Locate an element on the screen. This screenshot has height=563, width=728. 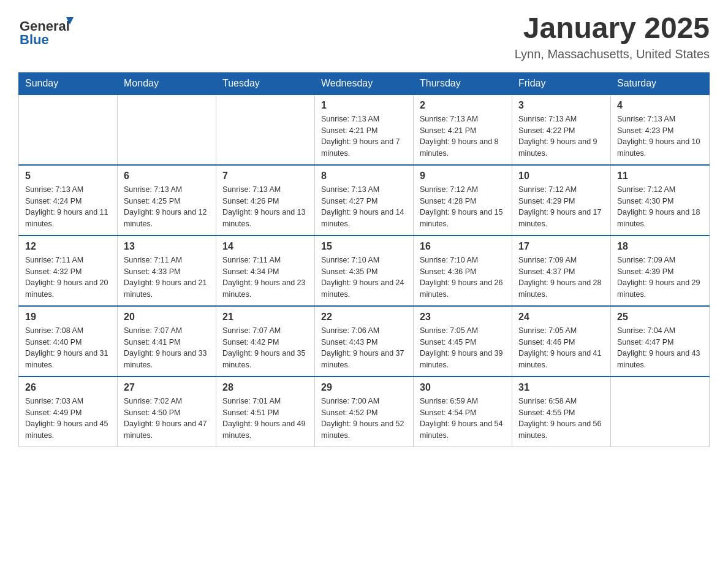
day-number: 15 is located at coordinates (364, 247).